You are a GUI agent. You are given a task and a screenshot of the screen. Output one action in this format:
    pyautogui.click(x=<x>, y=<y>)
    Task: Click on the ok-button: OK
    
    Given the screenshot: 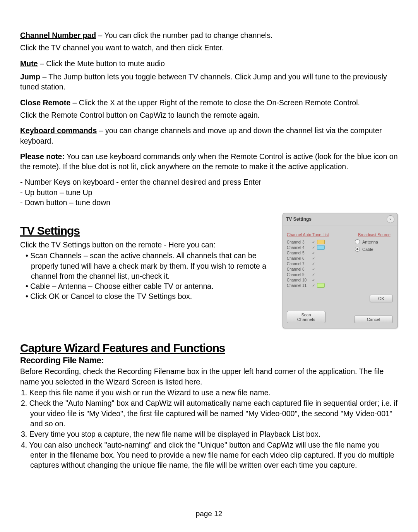 What is the action you would take?
    pyautogui.click(x=381, y=299)
    